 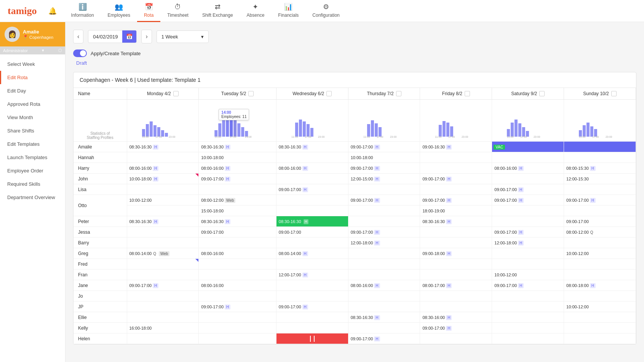 I want to click on calendar-button: 📅, so click(x=129, y=37).